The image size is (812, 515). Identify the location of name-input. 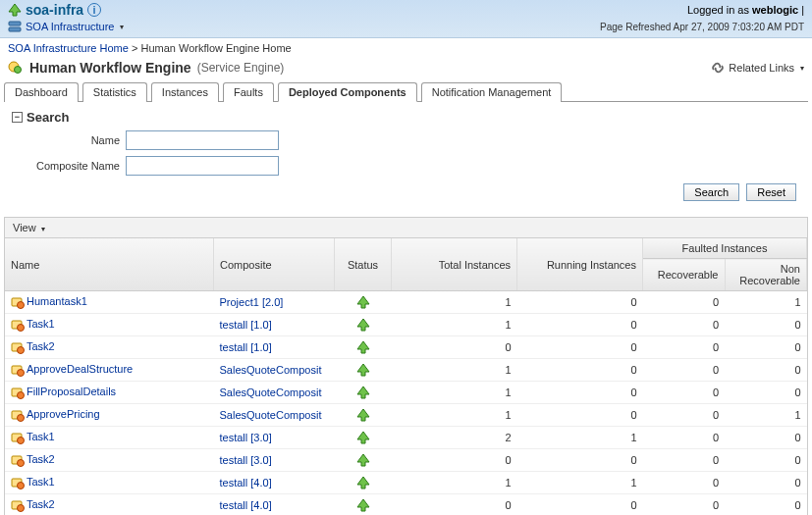
(202, 140).